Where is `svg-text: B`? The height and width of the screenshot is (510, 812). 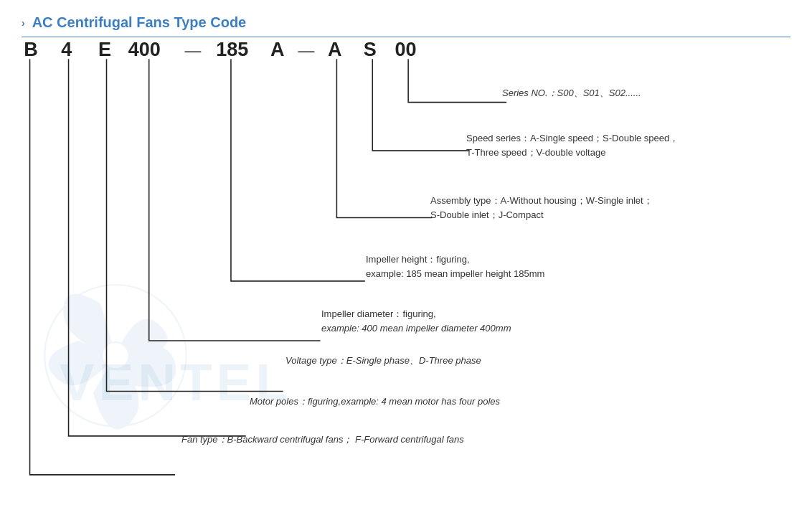 svg-text: B is located at coordinates (30, 49).